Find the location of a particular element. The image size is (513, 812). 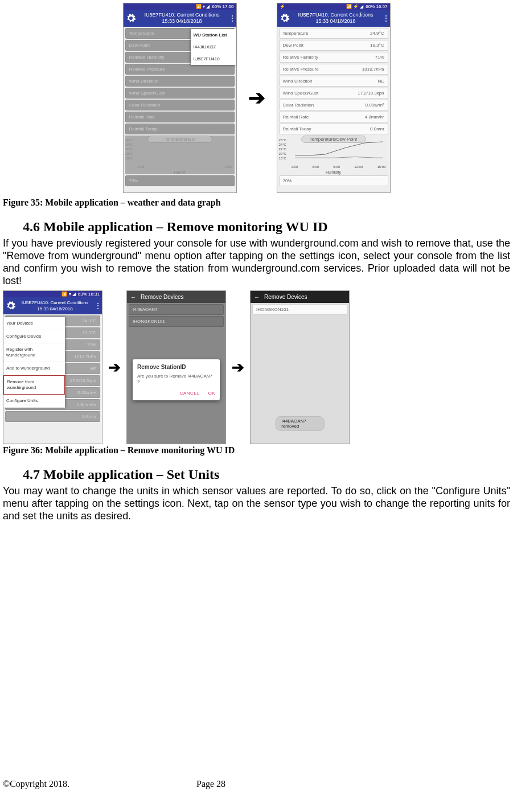

drawer-item-register-wu: Register with wunderground is located at coordinates (34, 353).